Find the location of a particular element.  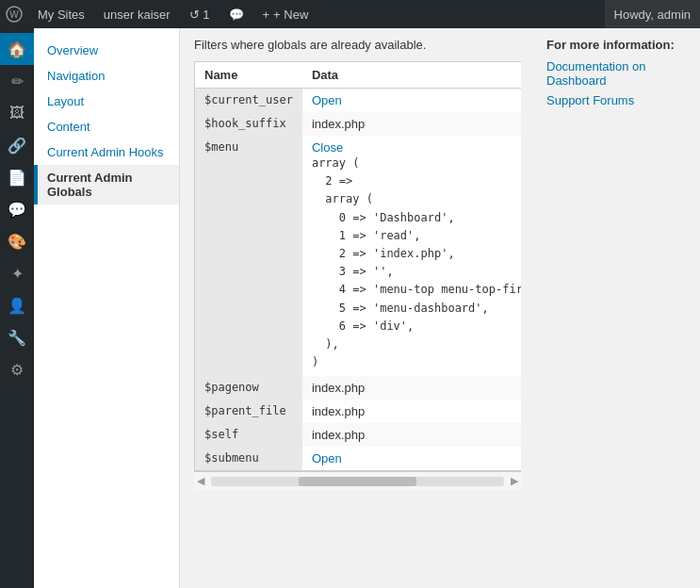

sidebar-icon-settings: ⚙ is located at coordinates (17, 369).